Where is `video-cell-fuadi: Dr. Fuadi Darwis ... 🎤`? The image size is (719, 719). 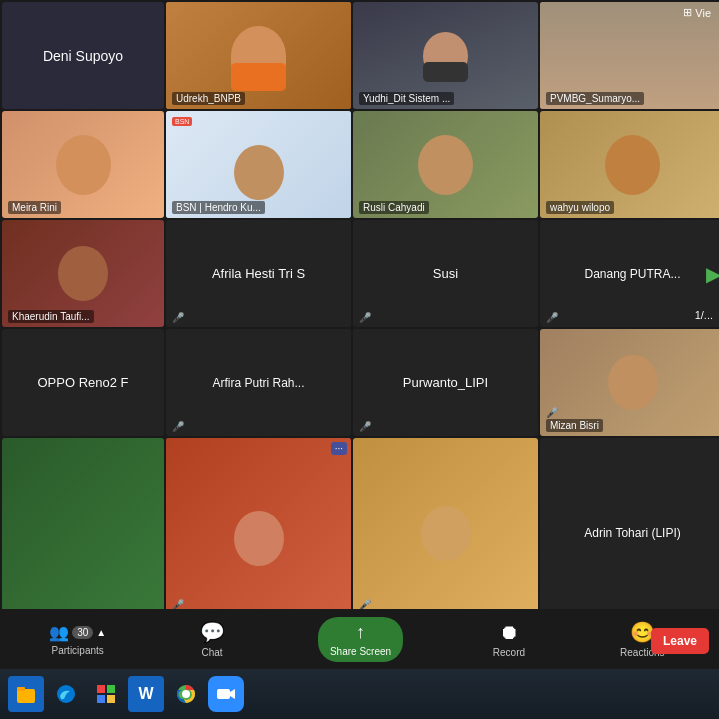
video-cell-fuadi: Dr. Fuadi Darwis ... 🎤 is located at coordinates (446, 533).